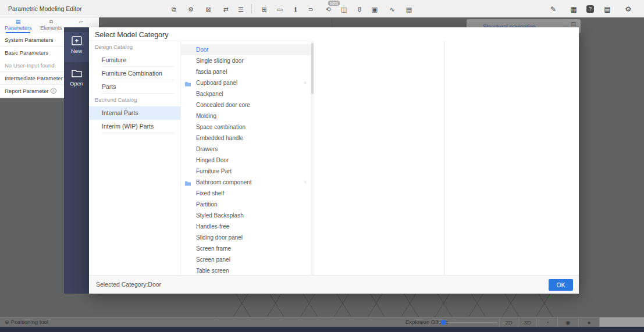 The height and width of the screenshot is (332, 644). Describe the element at coordinates (508, 322) in the screenshot. I see `view-2d-button: 2D` at that location.